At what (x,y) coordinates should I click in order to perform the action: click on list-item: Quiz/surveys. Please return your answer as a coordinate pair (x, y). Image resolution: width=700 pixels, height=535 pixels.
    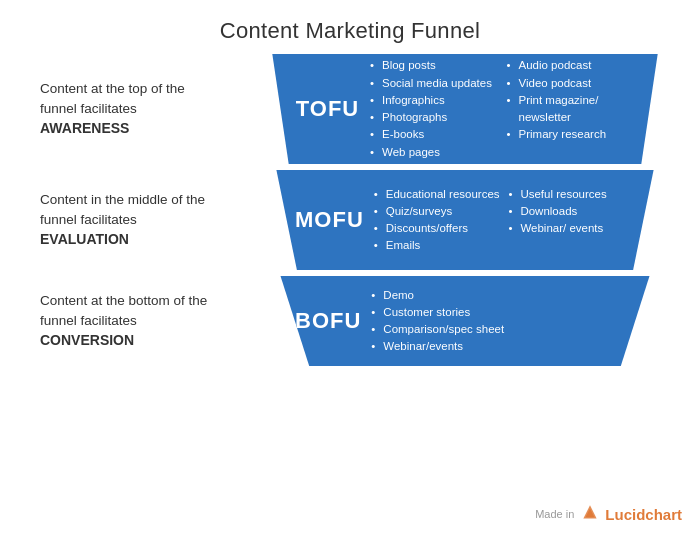
    Looking at the image, I should click on (438, 212).